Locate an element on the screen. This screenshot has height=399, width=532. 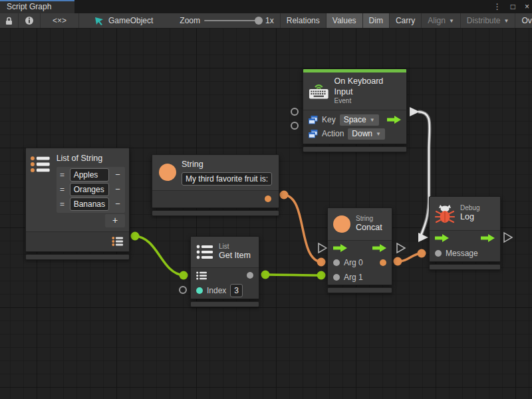
relations-toggle: Relations is located at coordinates (303, 21).